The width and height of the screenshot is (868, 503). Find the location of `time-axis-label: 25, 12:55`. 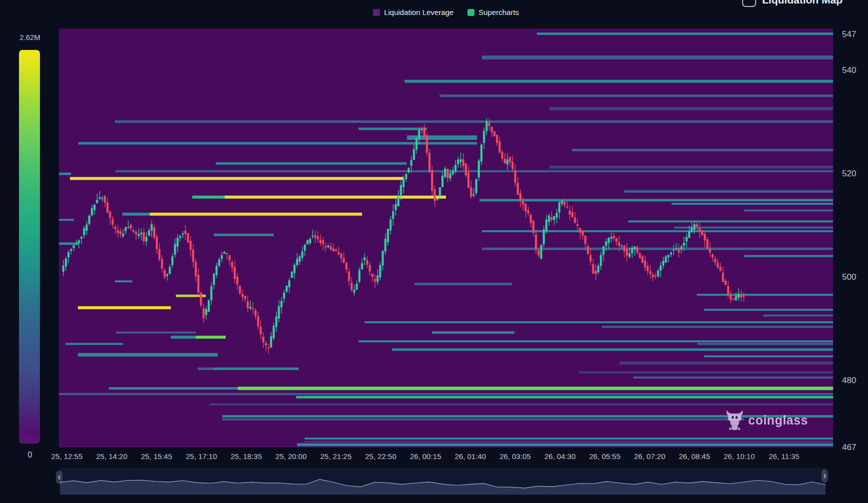

time-axis-label: 25, 12:55 is located at coordinates (67, 457).